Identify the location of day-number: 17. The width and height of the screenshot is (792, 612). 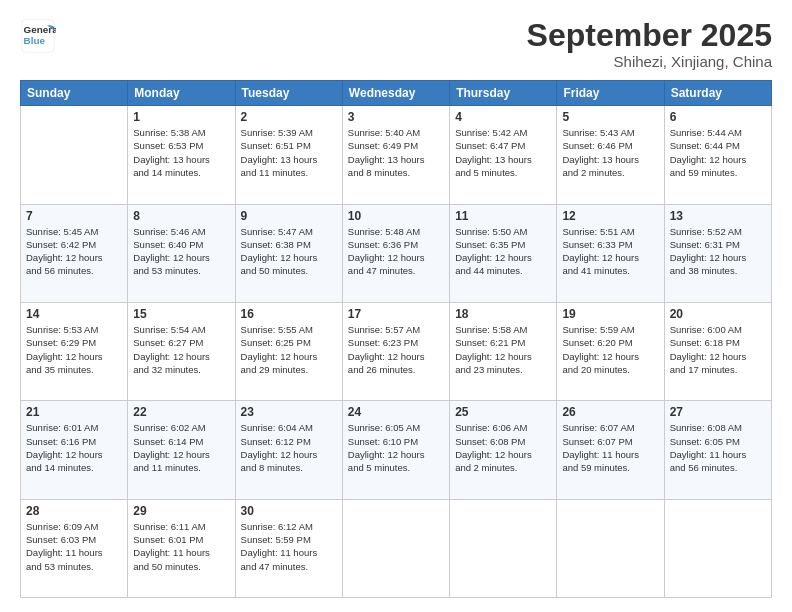
(396, 314).